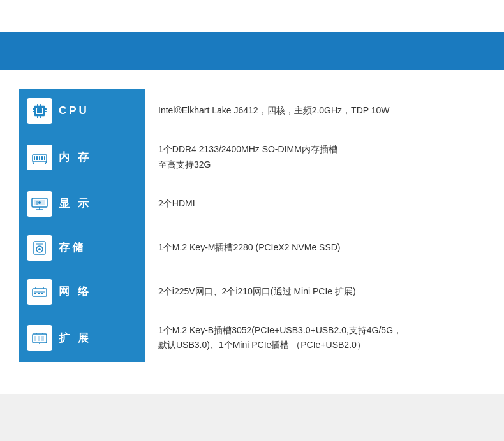 Image resolution: width=504 pixels, height=441 pixels. Describe the element at coordinates (75, 204) in the screenshot. I see `spec-name-display: 显 示` at that location.